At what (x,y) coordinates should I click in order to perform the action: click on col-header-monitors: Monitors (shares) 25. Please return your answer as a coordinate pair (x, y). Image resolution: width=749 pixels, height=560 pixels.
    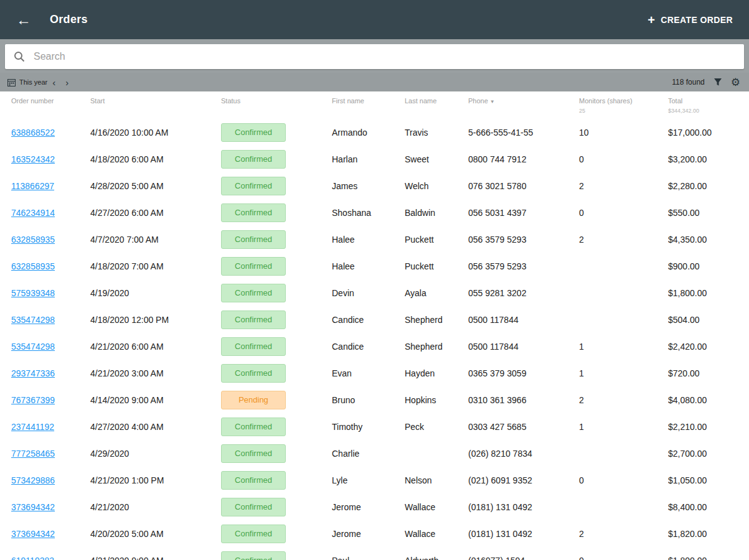
    Looking at the image, I should click on (624, 106).